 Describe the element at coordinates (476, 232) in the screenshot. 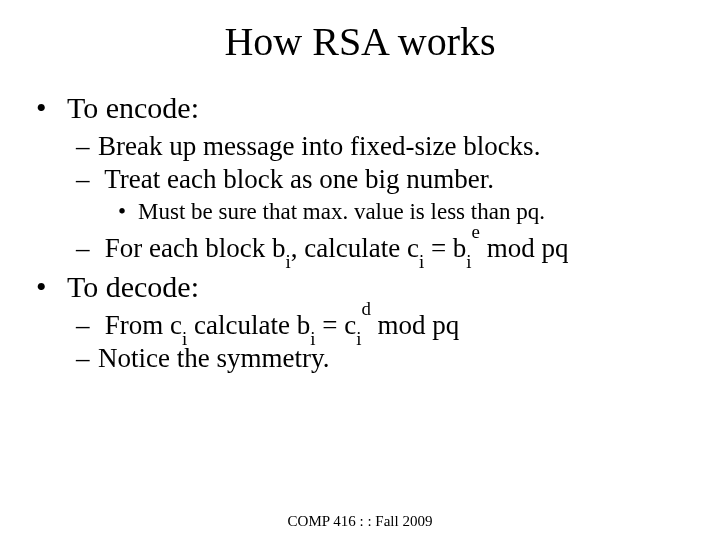

I see `sup-e: e` at that location.